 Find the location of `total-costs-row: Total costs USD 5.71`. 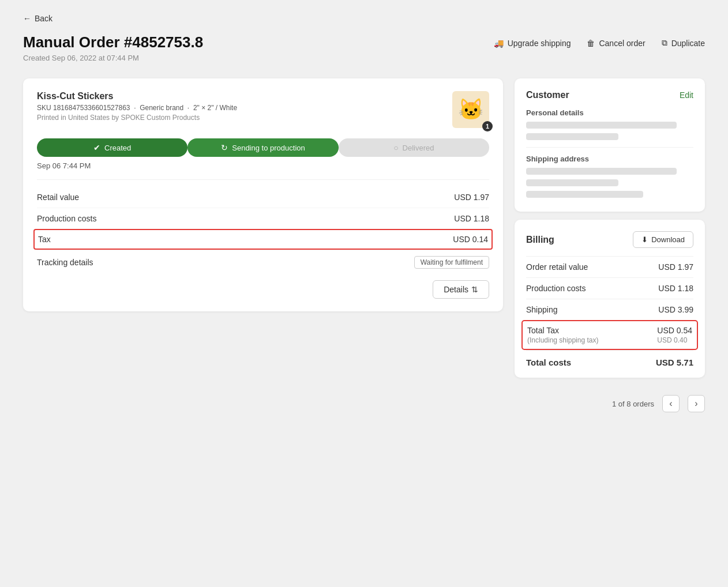

total-costs-row: Total costs USD 5.71 is located at coordinates (610, 359).